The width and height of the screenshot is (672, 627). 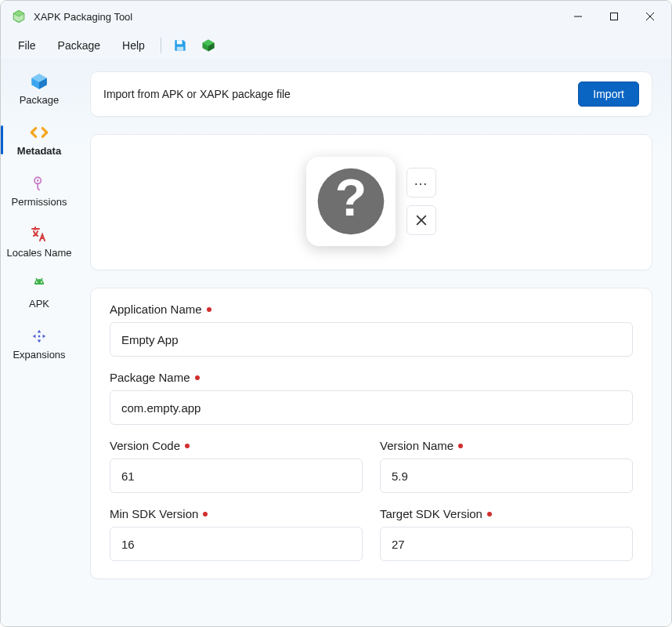 What do you see at coordinates (39, 343) in the screenshot?
I see `sidebar-item-expansions: Expansions` at bounding box center [39, 343].